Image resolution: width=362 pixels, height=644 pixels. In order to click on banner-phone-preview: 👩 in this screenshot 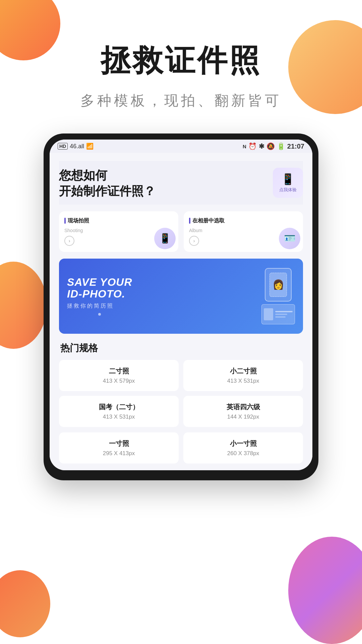, I will do `click(278, 285)`.